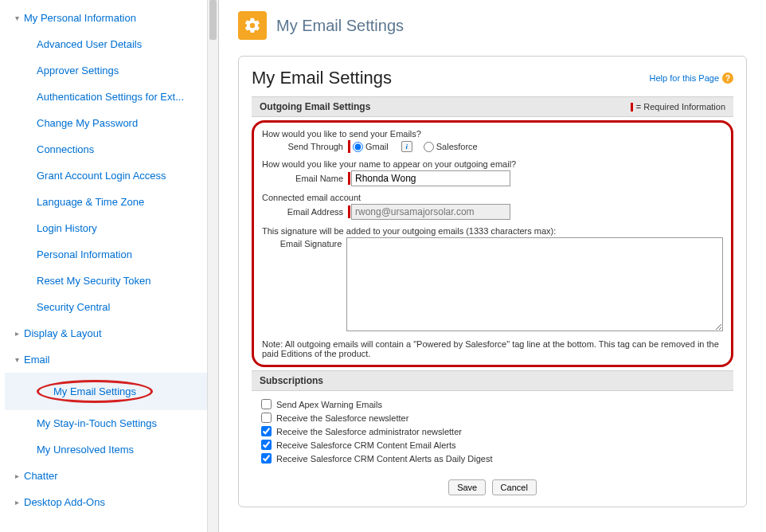 The width and height of the screenshot is (766, 532). I want to click on nav-group-label: Desktop Add-Ons, so click(64, 502).